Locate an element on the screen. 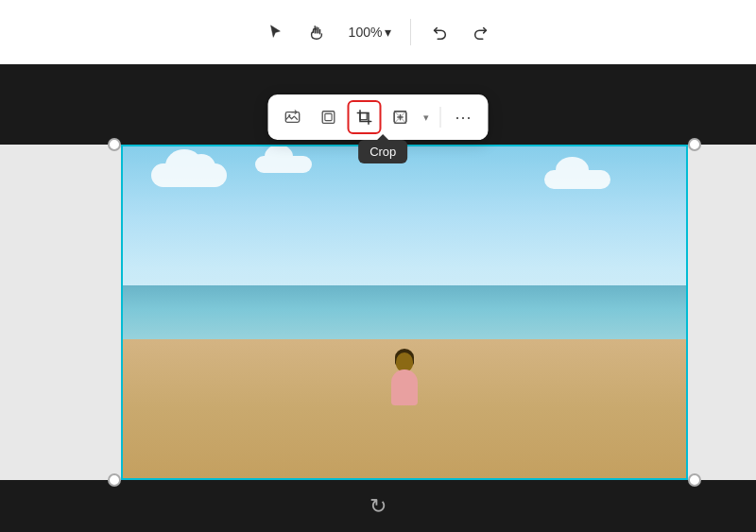 The width and height of the screenshot is (756, 532). mask-dropdown-group: ▾ is located at coordinates (409, 117).